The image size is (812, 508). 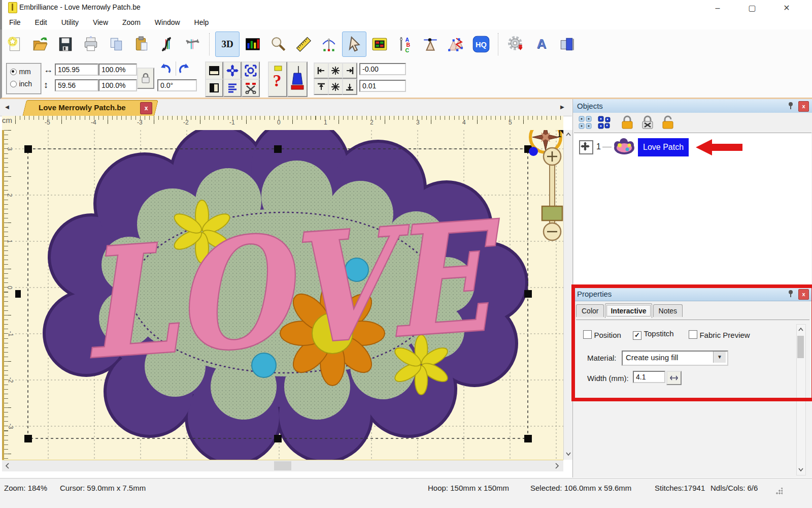 What do you see at coordinates (590, 311) in the screenshot?
I see `tab-color: Color` at bounding box center [590, 311].